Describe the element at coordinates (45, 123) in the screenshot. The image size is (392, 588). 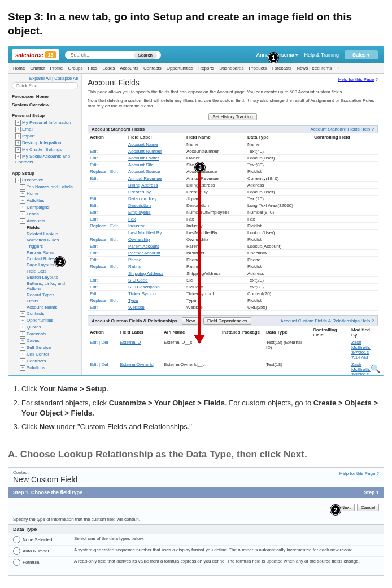
I see `sidebar-item: +My Personal Information` at that location.